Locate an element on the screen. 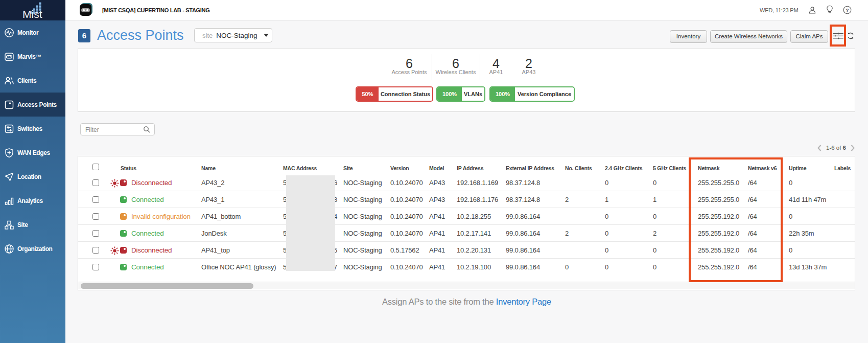 The width and height of the screenshot is (868, 343). svg-text: Mist is located at coordinates (33, 14).